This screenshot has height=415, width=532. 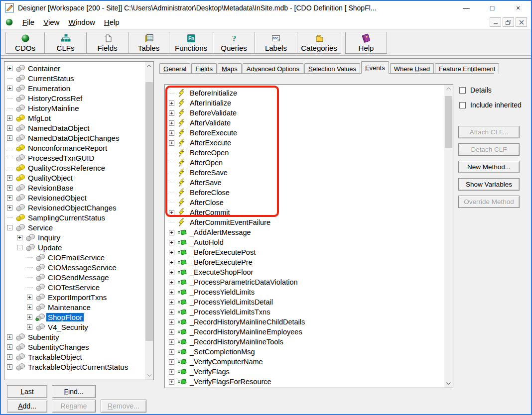 What do you see at coordinates (230, 69) in the screenshot?
I see `tab-maps: Maps` at bounding box center [230, 69].